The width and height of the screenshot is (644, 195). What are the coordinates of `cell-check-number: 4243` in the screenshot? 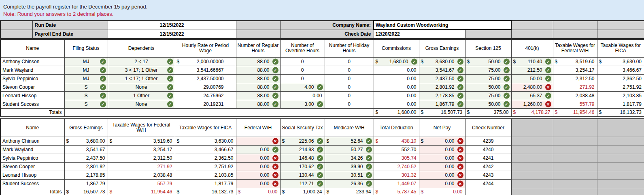 It's located at (488, 175).